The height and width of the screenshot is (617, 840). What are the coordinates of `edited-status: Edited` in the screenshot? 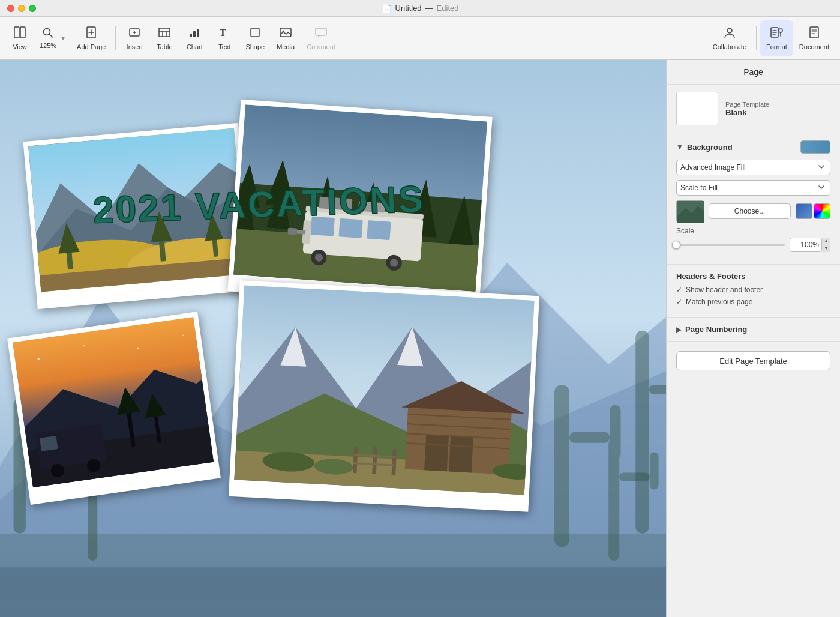 It's located at (448, 8).